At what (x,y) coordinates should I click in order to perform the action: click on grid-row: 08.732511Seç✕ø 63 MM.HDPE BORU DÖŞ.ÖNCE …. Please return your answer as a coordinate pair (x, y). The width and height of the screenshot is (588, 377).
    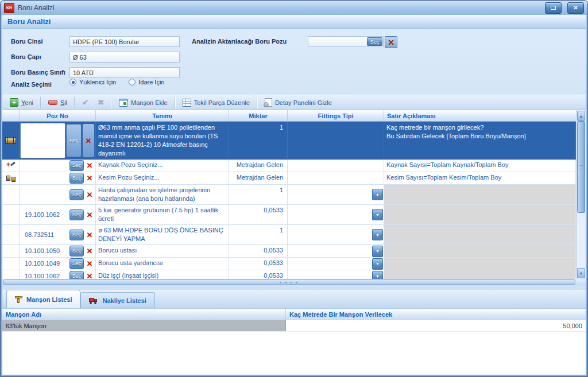
    Looking at the image, I should click on (289, 235).